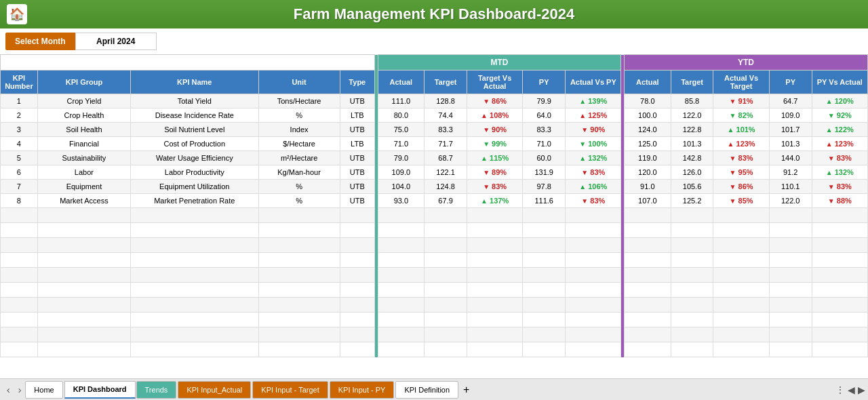  I want to click on tab-kpi-dashboard: KPI Dashboard, so click(100, 390).